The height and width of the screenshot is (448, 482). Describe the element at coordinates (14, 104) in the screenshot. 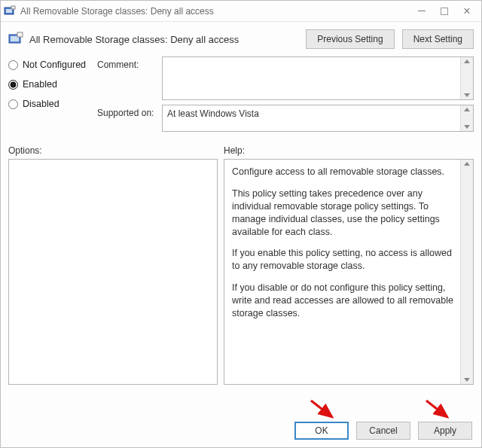

I see `radio-disabled-input` at that location.